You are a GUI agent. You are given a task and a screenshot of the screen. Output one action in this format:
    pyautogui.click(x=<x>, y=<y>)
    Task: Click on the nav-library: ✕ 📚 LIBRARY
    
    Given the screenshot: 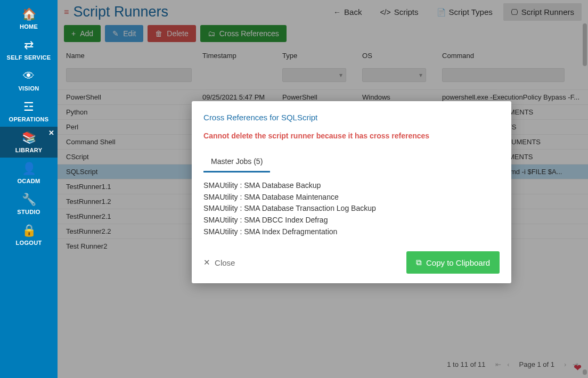 What is the action you would take?
    pyautogui.click(x=29, y=142)
    